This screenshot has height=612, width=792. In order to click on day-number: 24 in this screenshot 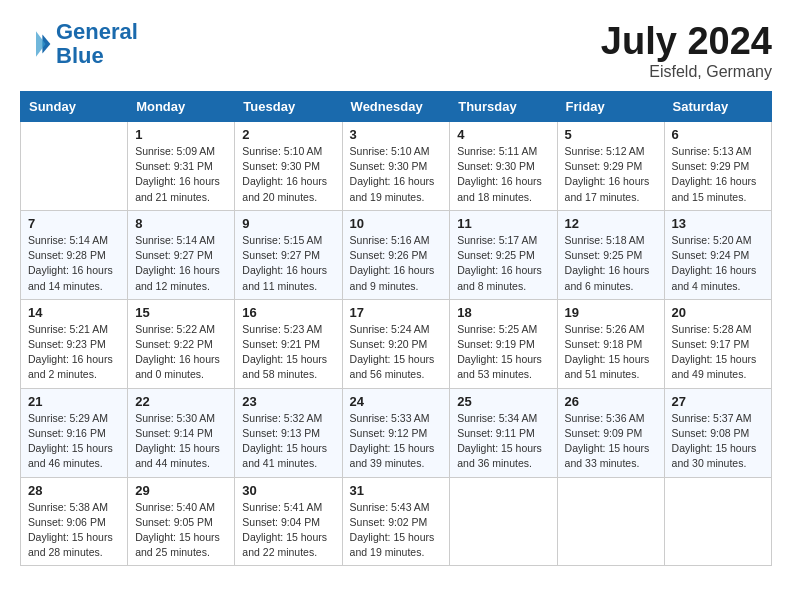, I will do `click(396, 402)`.